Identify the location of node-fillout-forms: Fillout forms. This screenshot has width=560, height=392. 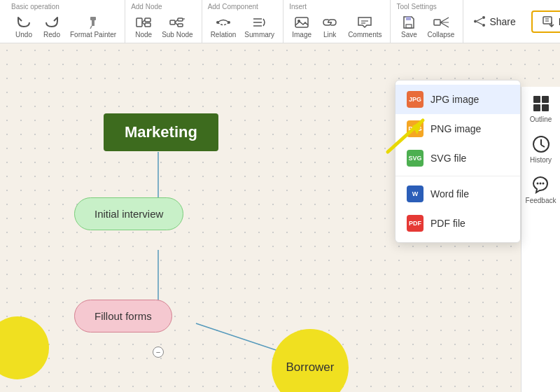
(123, 316).